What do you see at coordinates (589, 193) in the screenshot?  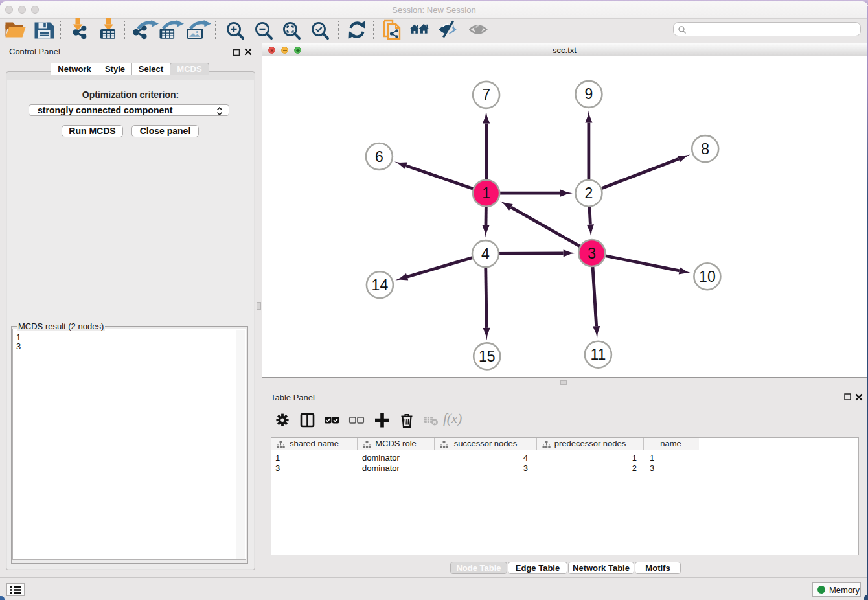 I see `svg-text: 2` at bounding box center [589, 193].